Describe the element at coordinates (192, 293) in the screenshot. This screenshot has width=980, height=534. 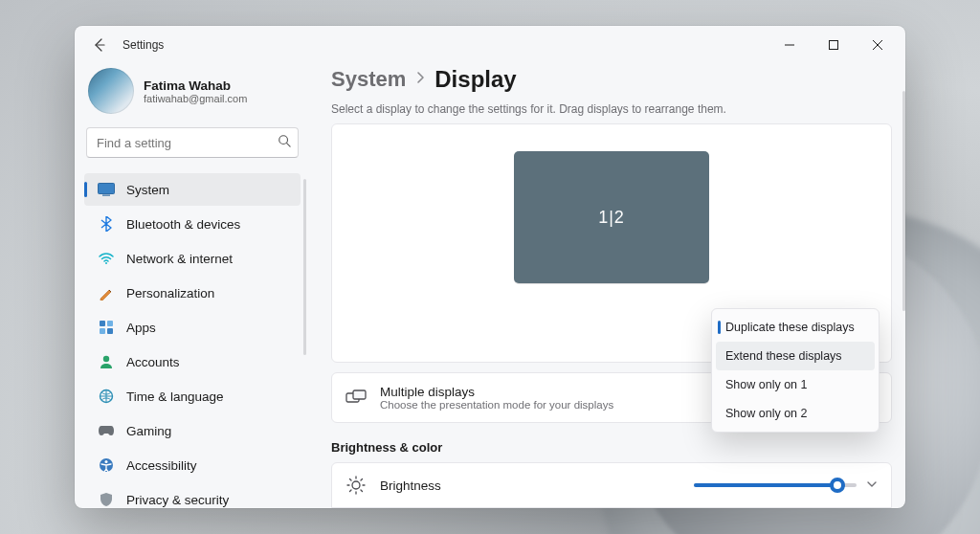
I see `sidebar-item-personalization: Personalization` at that location.